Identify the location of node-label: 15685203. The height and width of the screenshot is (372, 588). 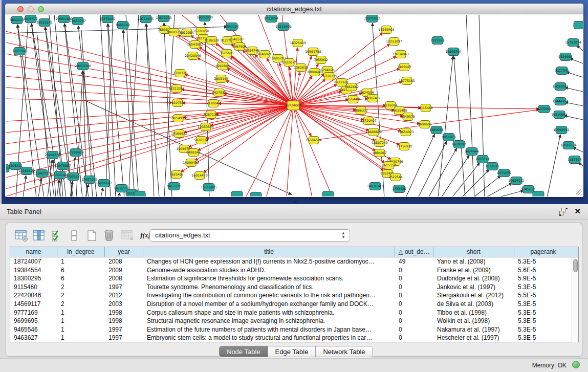
(278, 58).